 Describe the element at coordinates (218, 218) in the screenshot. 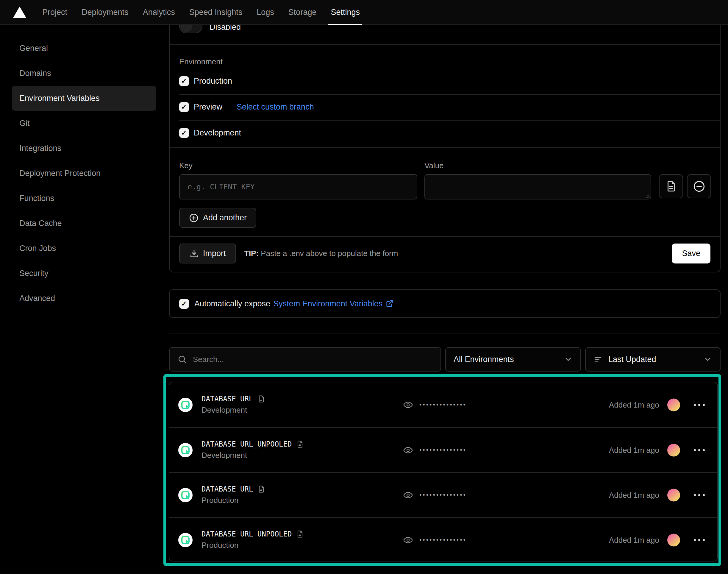

I see `add-another-button: Add another` at that location.